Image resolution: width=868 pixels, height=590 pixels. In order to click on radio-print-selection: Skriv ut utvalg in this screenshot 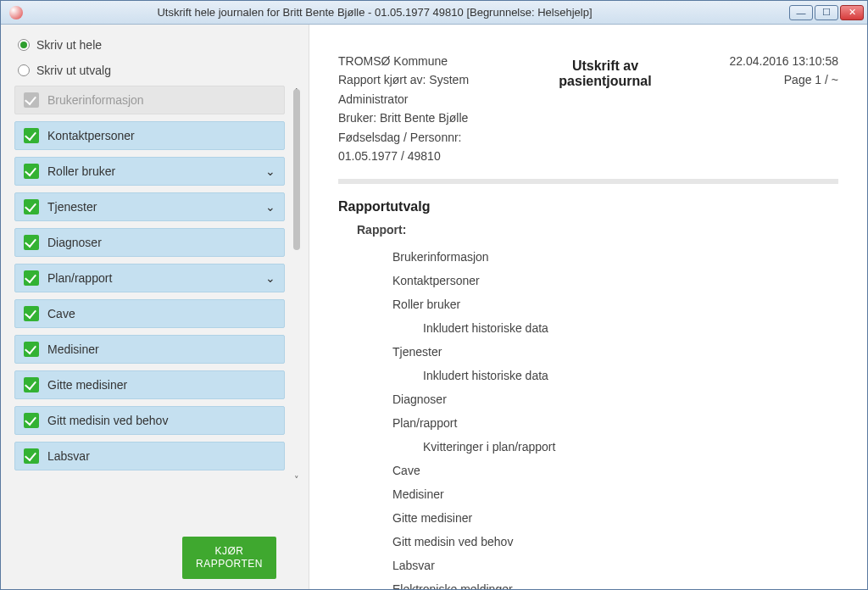, I will do `click(159, 70)`.